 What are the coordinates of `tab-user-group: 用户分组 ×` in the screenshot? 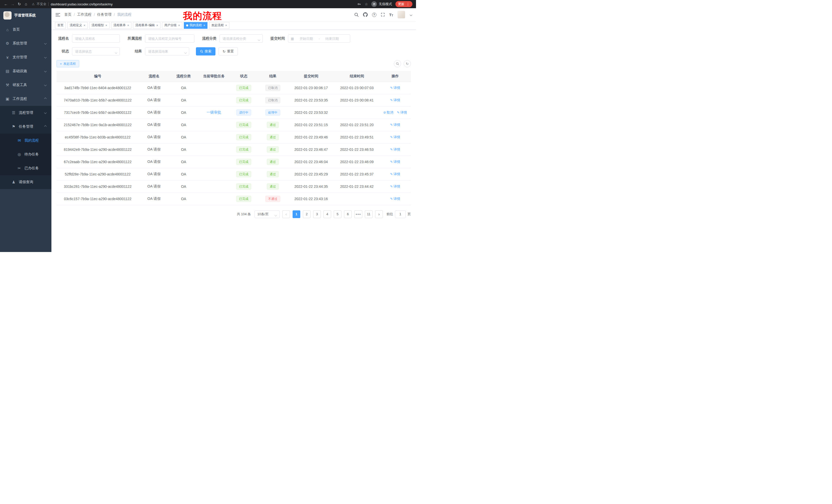 It's located at (172, 25).